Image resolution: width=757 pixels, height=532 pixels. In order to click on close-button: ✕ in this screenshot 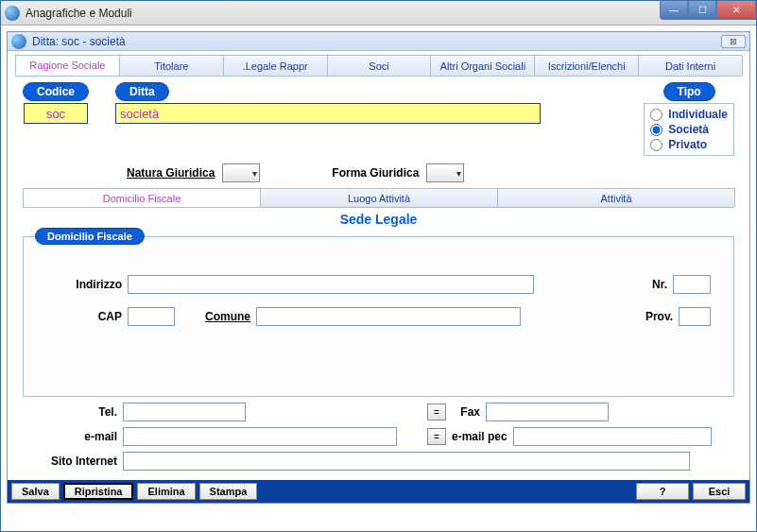, I will do `click(736, 10)`.